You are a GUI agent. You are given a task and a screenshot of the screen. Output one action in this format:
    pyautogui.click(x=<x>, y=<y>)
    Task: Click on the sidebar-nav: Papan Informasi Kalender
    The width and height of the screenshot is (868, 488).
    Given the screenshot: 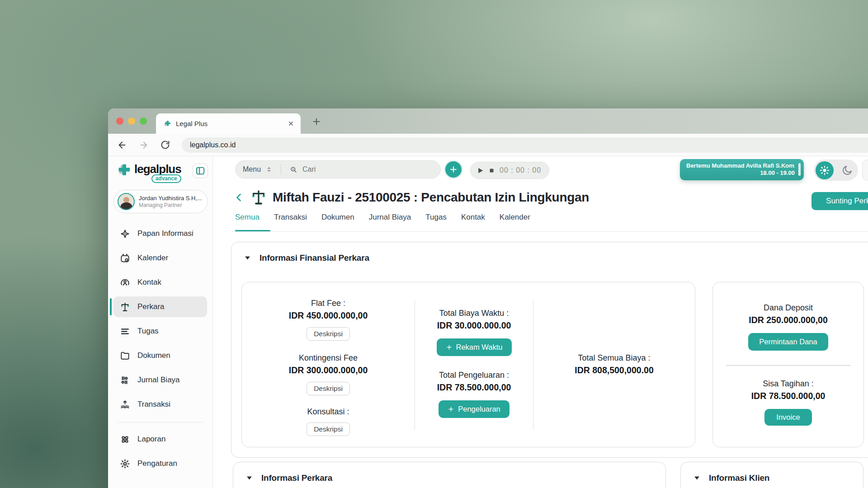 What is the action you would take?
    pyautogui.click(x=160, y=343)
    